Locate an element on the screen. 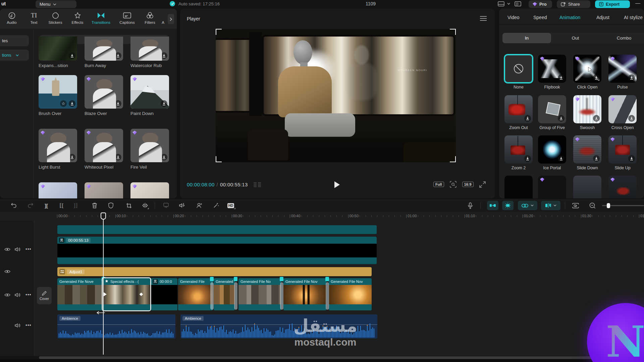 Image resolution: width=644 pixels, height=362 pixels. horizontal-scrollbar-thumb is located at coordinates (341, 358).